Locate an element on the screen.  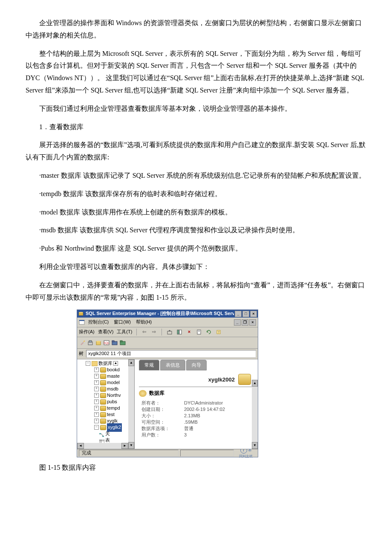
prop-size-label: 大小： is located at coordinates (161, 416).